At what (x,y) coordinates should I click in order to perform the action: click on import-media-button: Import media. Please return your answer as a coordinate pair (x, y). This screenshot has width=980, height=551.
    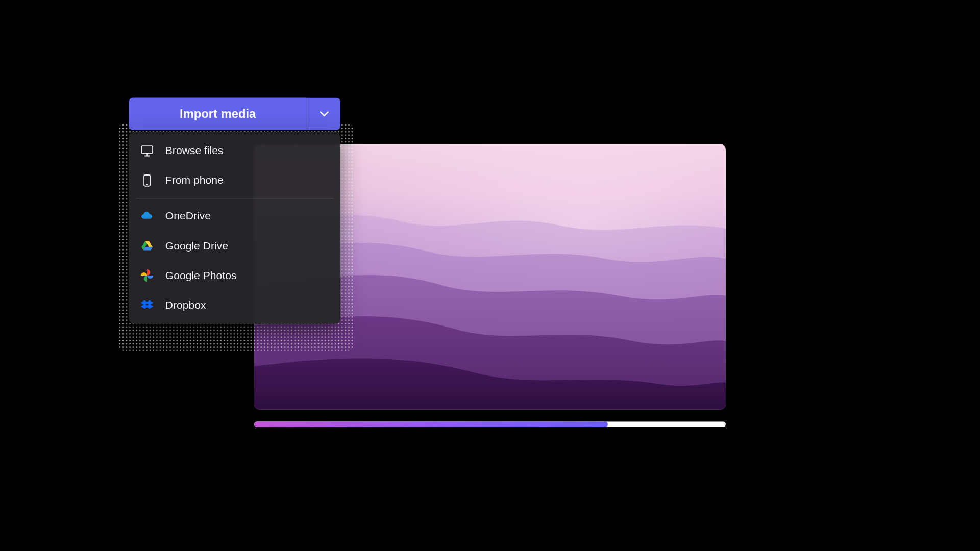
    Looking at the image, I should click on (217, 114).